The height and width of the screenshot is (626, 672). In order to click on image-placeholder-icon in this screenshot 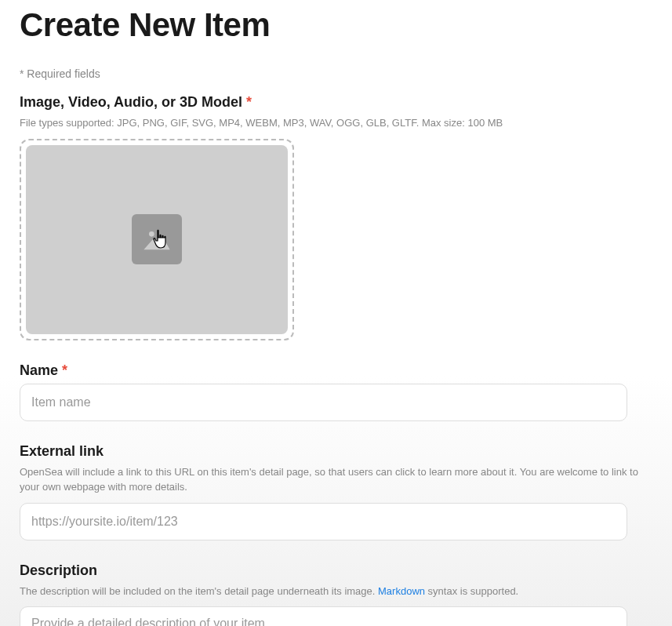, I will do `click(157, 239)`.